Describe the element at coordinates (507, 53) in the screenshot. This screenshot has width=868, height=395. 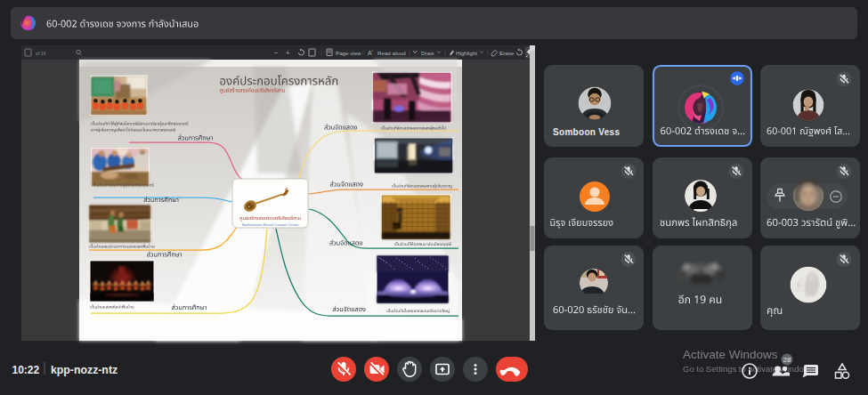
I see `svg-text: Erase` at that location.